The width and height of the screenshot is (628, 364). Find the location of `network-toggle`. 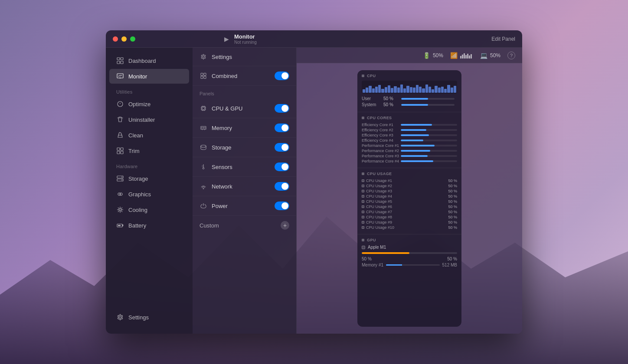

network-toggle is located at coordinates (282, 186).